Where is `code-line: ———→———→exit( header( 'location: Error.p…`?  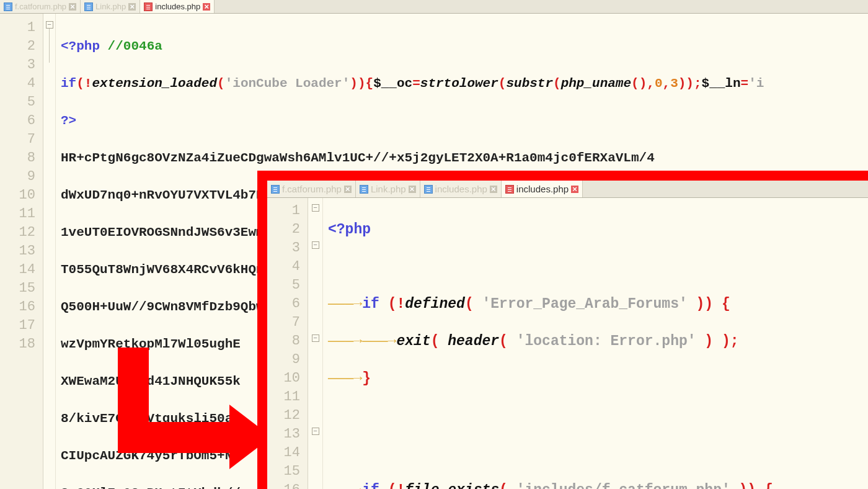
code-line: ———→———→exit( header( 'location: Error.p… is located at coordinates (596, 341).